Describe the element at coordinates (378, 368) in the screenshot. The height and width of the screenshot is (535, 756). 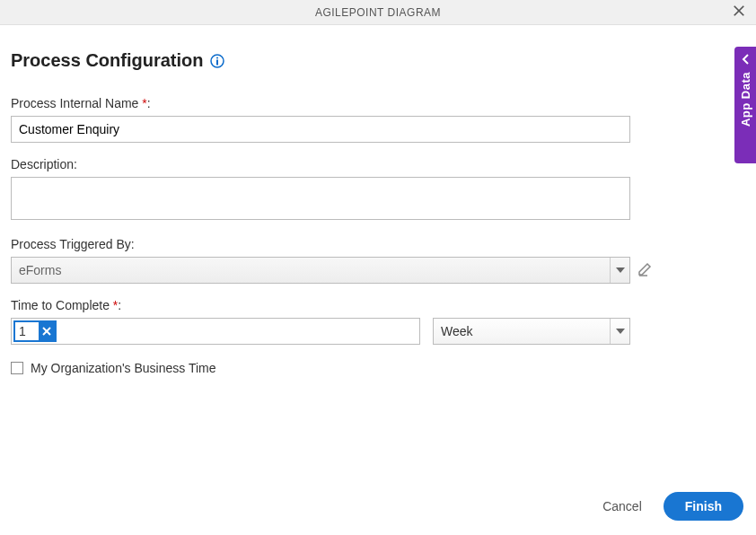
I see `field-business-time: My Organization's Business Time` at that location.